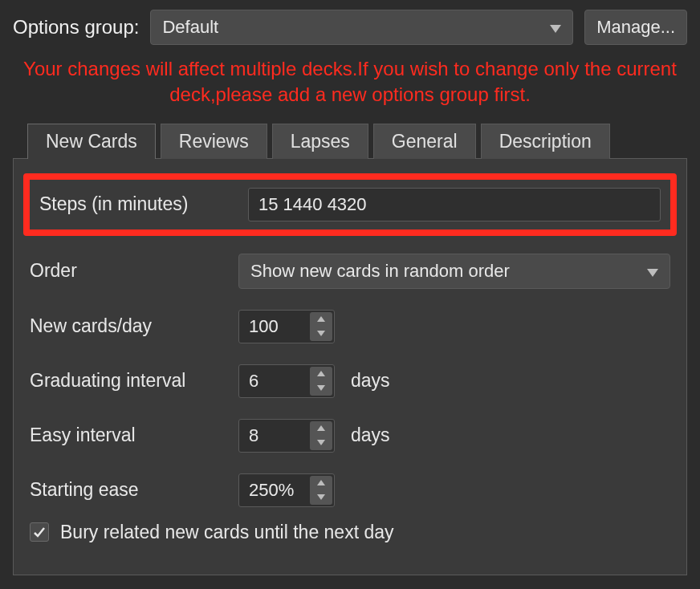 Image resolution: width=700 pixels, height=589 pixels. I want to click on manage-button: Manage..., so click(636, 27).